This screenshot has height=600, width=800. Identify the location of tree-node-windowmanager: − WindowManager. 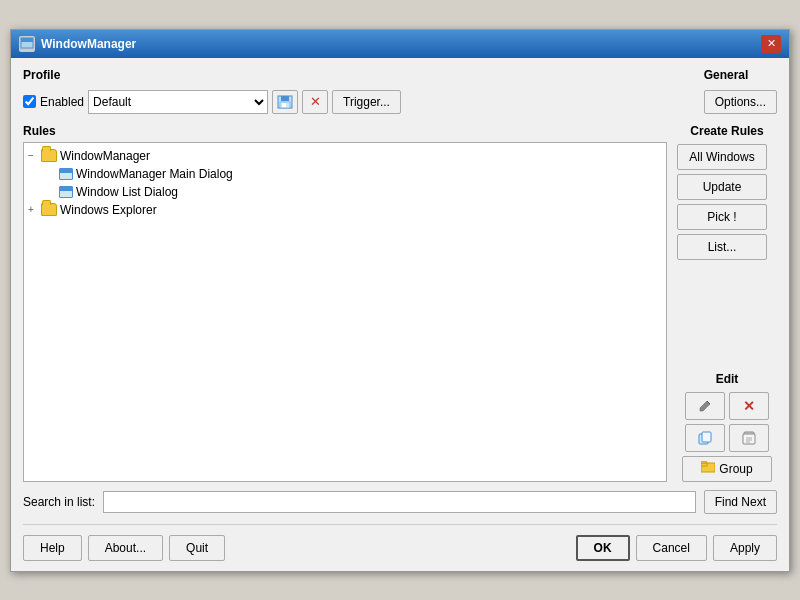
(345, 156).